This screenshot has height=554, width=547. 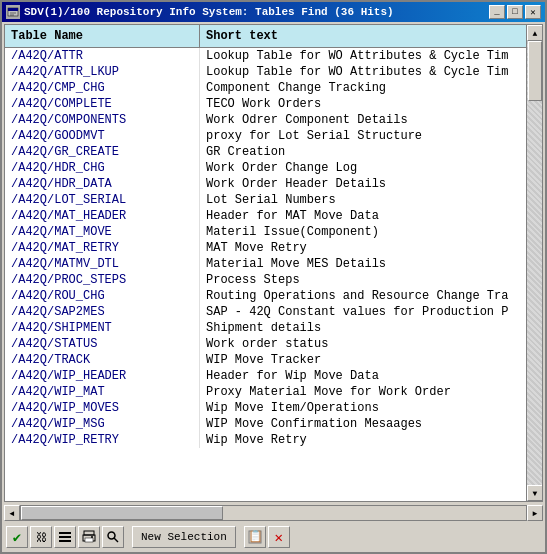 I want to click on cell-table-name: /A42Q/WIP_MSG, so click(x=102, y=424).